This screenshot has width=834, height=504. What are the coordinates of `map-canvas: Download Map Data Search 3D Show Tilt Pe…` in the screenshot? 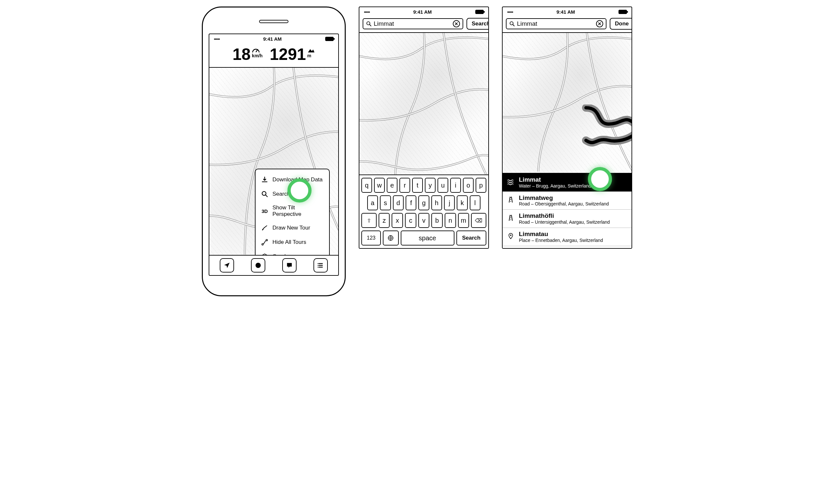 It's located at (273, 161).